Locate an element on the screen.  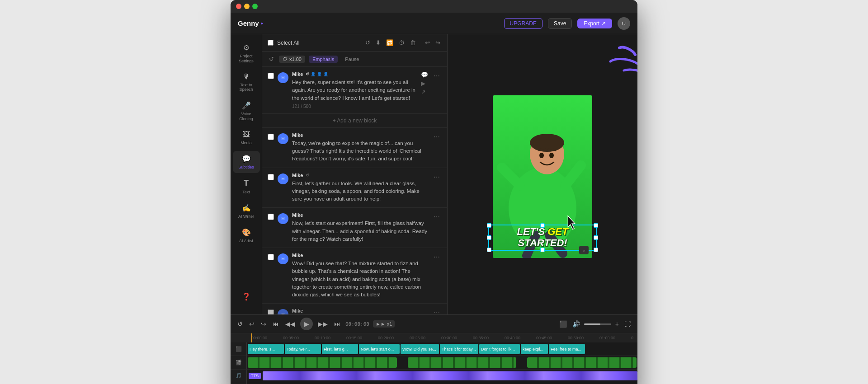
speed-icon: ⏱ is located at coordinates (285, 59).